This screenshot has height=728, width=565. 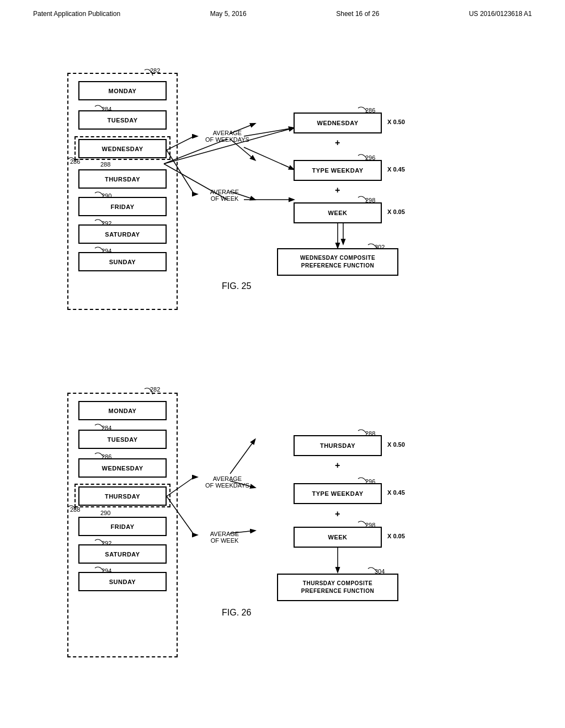 What do you see at coordinates (122, 468) in the screenshot?
I see `fig26-wednesday: WEDNESDAY` at bounding box center [122, 468].